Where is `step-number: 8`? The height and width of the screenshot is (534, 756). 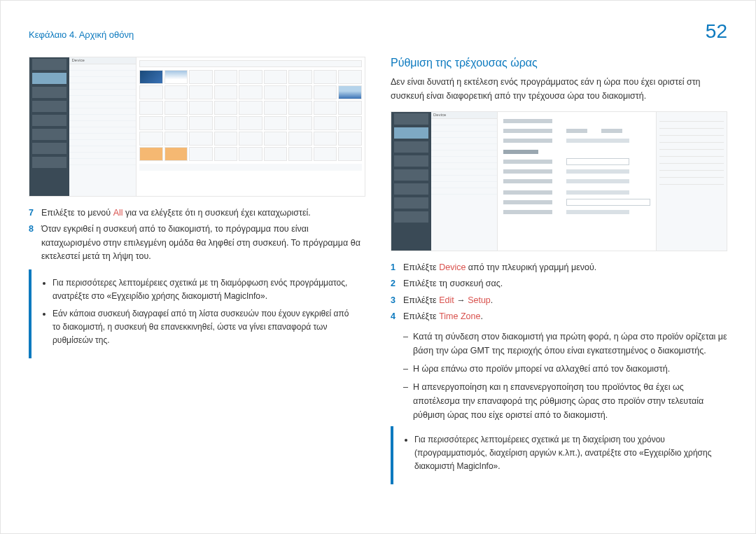 step-number: 8 is located at coordinates (31, 230).